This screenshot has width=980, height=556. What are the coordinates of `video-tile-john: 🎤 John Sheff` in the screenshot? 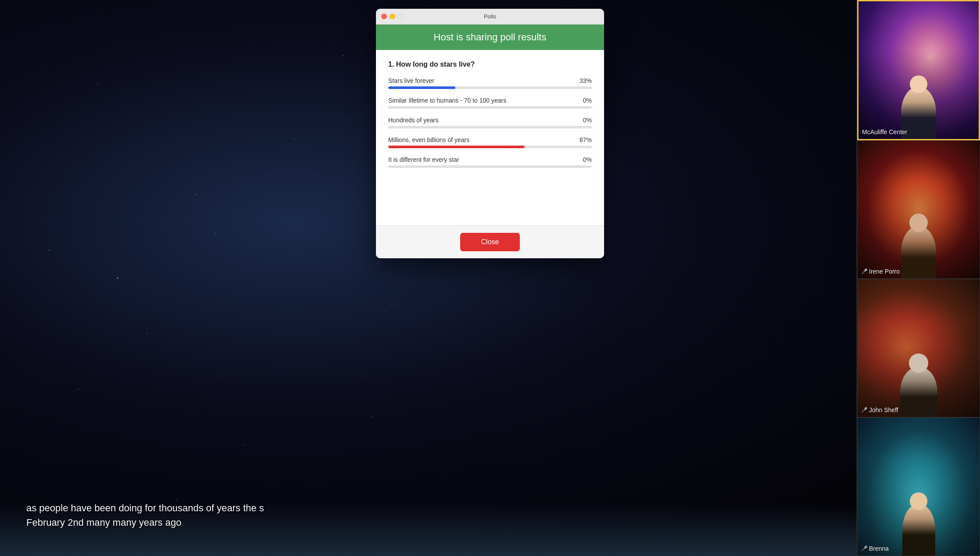 It's located at (919, 348).